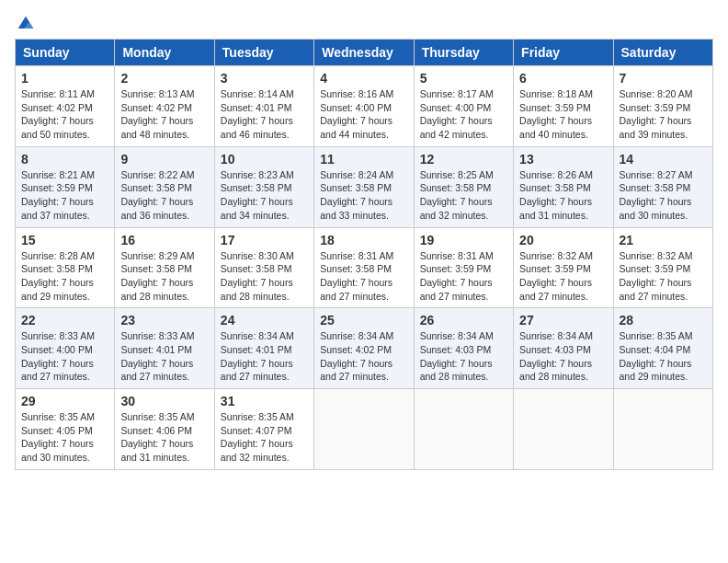 This screenshot has width=728, height=563. Describe the element at coordinates (165, 349) in the screenshot. I see `calendar-day-cell: 23 Sunrise: 8:33 AMSunset: 4:01 PMDaylig…` at that location.